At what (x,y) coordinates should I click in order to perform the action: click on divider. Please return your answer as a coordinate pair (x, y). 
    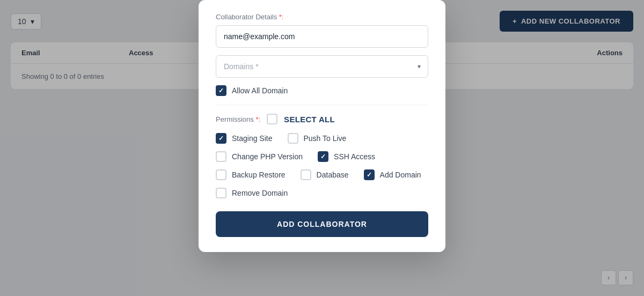
    Looking at the image, I should click on (322, 105).